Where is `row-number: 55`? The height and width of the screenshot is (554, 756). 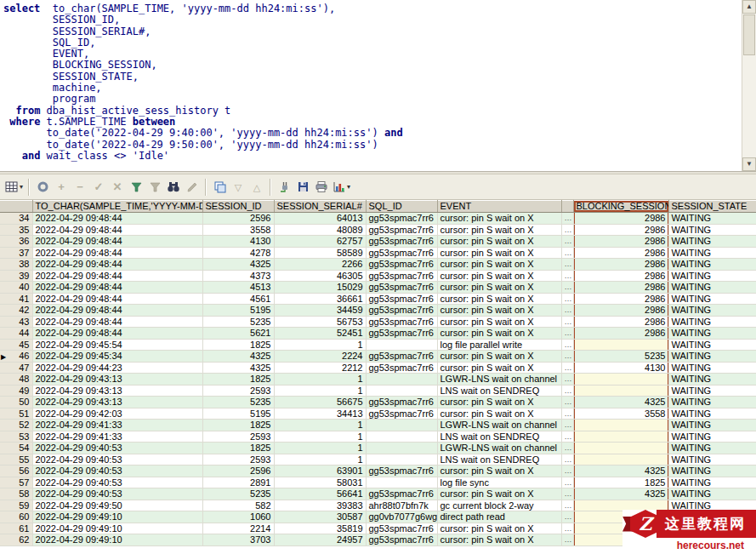
row-number: 55 is located at coordinates (16, 460).